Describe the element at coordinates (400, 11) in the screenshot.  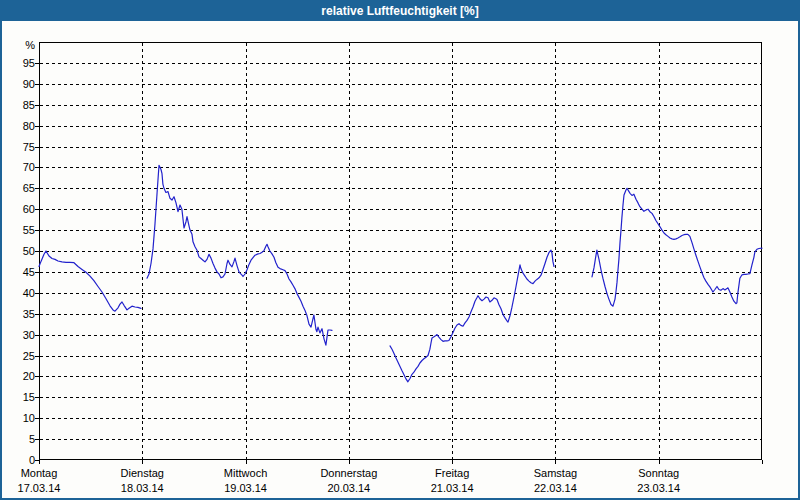
I see `chart-title: relative Luftfeuchtigkeit [%]` at that location.